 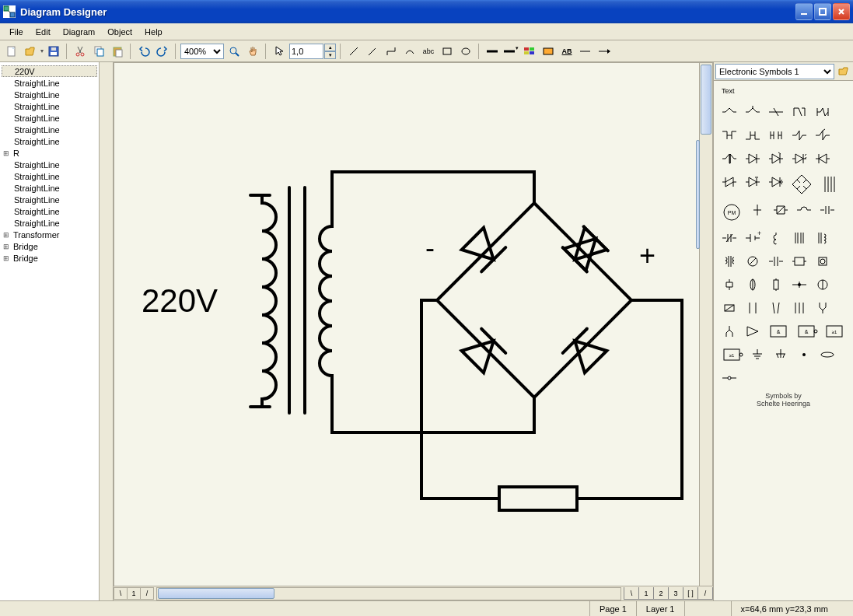 What do you see at coordinates (12, 51) in the screenshot?
I see `new-button` at bounding box center [12, 51].